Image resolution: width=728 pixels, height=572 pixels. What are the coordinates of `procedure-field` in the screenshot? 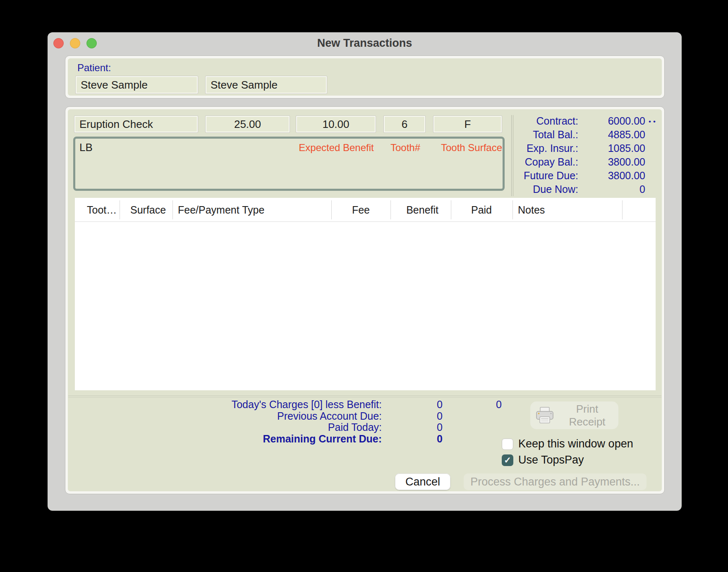 It's located at (136, 124).